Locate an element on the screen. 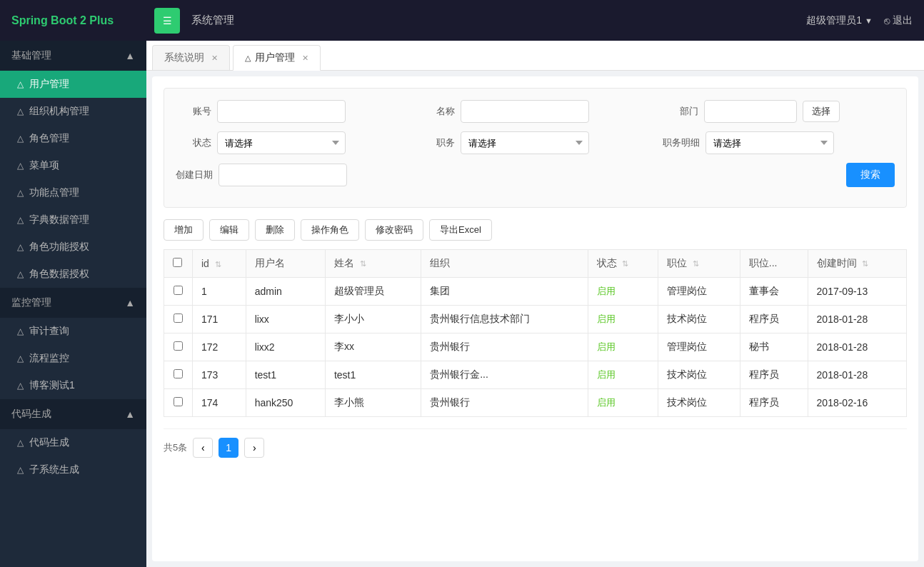 The image size is (924, 567). sidebar-item-menu-label: 菜单项 is located at coordinates (44, 166).